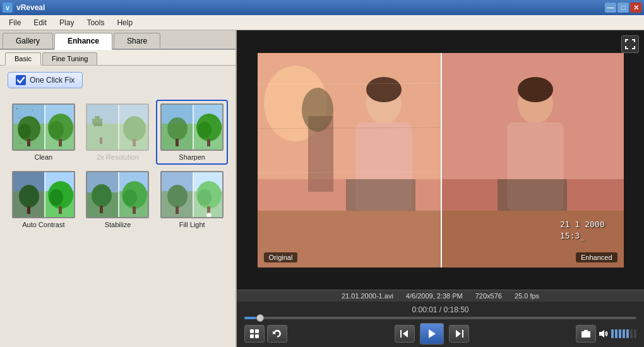 This screenshot has width=644, height=347. Describe the element at coordinates (630, 44) in the screenshot. I see `fullscreen-button` at that location.